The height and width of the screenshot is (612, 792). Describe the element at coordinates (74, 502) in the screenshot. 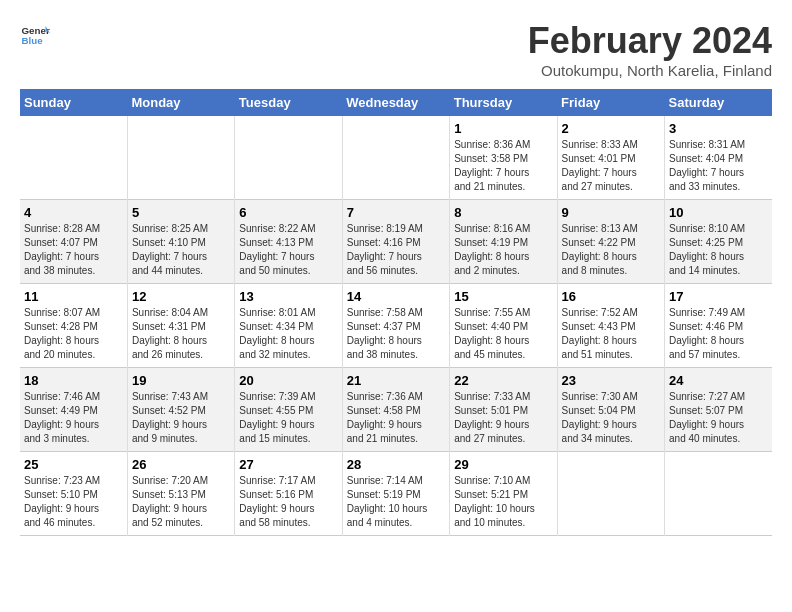

I see `day-info: Sunrise: 7:23 AM Sunset: 5:10 PM Dayligh…` at that location.